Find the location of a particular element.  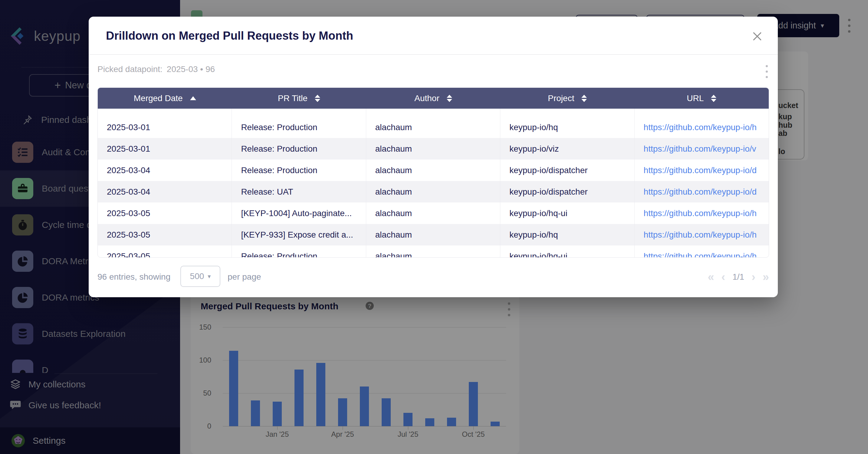

column-header-project: Project is located at coordinates (567, 98).